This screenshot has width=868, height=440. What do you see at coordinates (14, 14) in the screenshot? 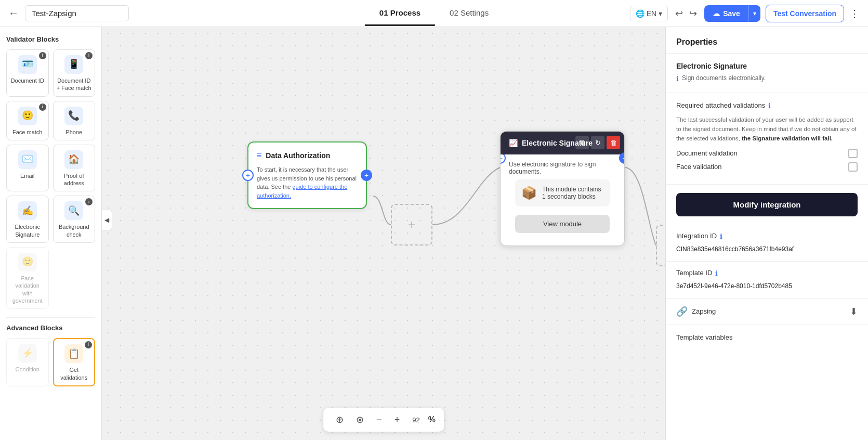
I see `back-button: ←` at bounding box center [14, 14].